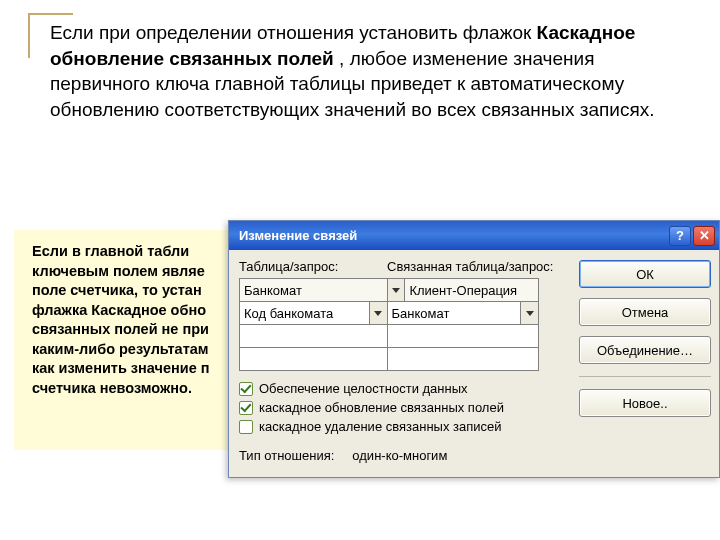 The image size is (720, 540). I want to click on cancel-button: Отмена, so click(645, 312).